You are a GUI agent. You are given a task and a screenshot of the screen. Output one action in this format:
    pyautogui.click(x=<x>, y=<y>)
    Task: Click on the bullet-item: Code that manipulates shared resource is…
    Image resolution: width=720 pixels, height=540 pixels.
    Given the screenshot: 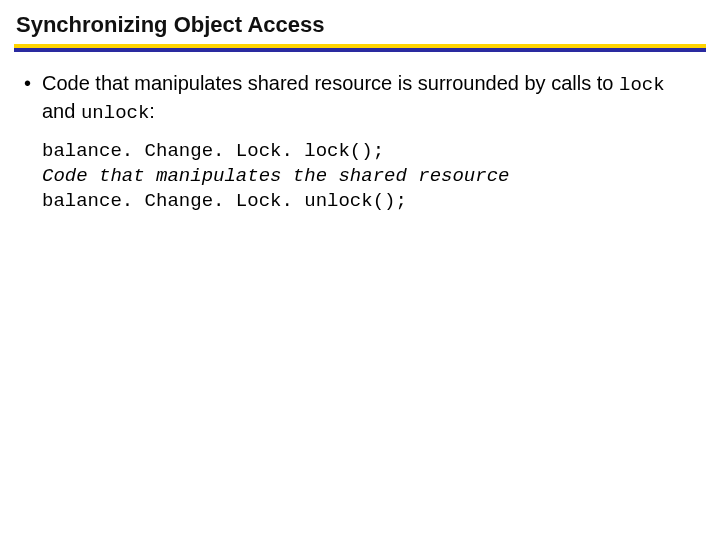 What is the action you would take?
    pyautogui.click(x=372, y=98)
    